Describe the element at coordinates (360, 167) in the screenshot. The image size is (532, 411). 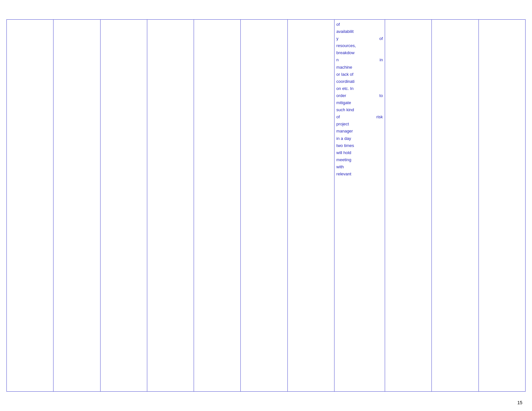
I see `cell-line-with: with` at that location.